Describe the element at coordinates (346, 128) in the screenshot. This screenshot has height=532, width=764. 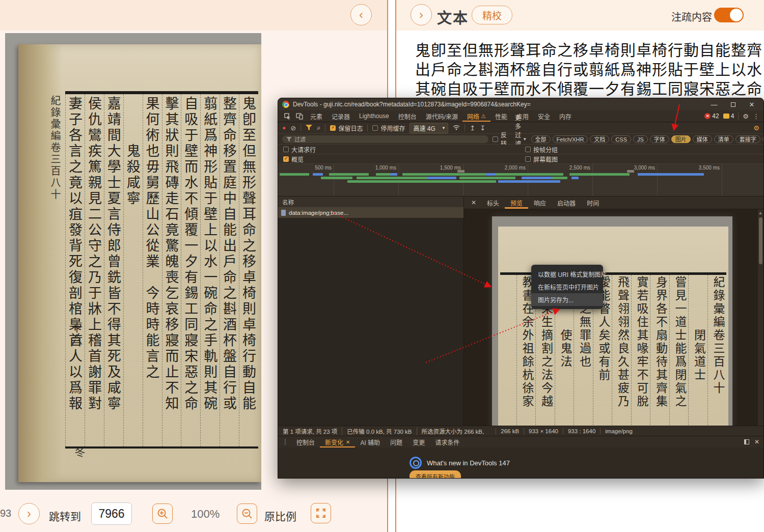
I see `preserve-log-checkbox: 保留日志` at that location.